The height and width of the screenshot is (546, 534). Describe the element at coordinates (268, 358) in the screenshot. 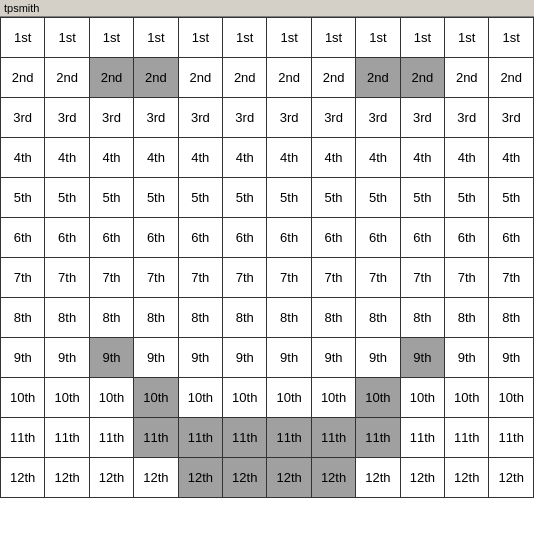

I see `table-row: 9th9th9th9th9th9th9th9th9th9th9th9th` at that location.